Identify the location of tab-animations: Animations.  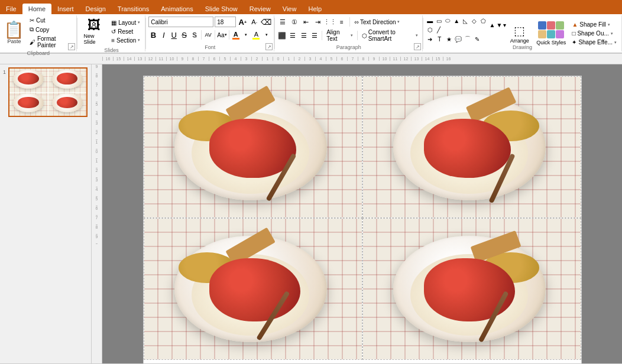
(177, 9).